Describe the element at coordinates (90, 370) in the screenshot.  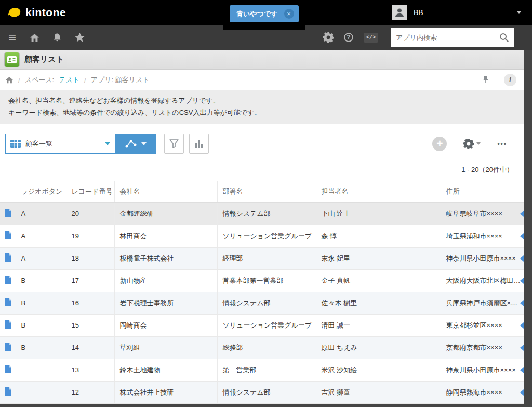
I see `cell-record-no: 13` at that location.